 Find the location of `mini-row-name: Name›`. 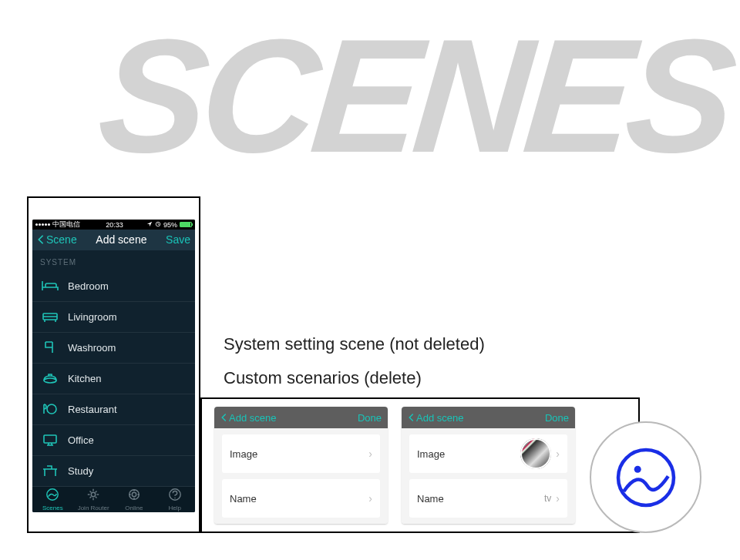

mini-row-name: Name› is located at coordinates (301, 498).